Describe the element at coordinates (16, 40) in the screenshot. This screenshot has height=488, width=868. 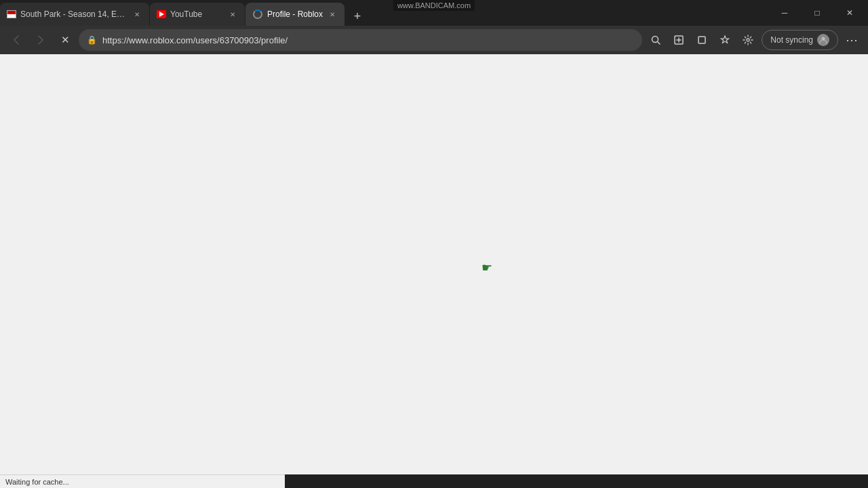
I see `back-button` at that location.